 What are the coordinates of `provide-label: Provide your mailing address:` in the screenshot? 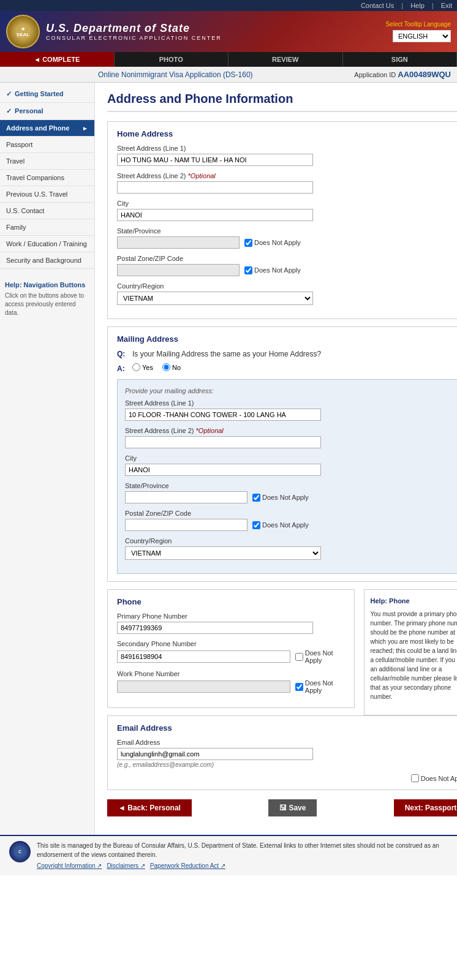 It's located at (291, 391).